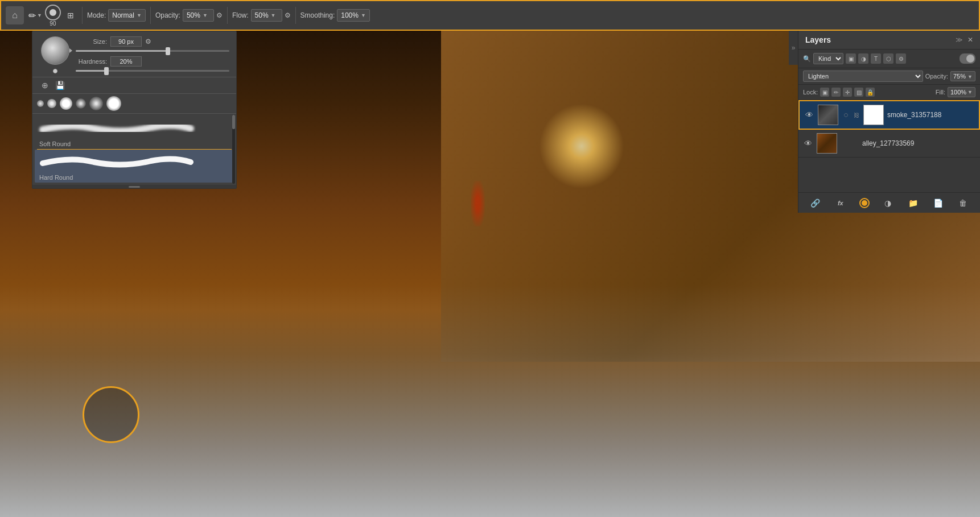  What do you see at coordinates (829, 59) in the screenshot?
I see `layers-kind-select: Kind` at bounding box center [829, 59].